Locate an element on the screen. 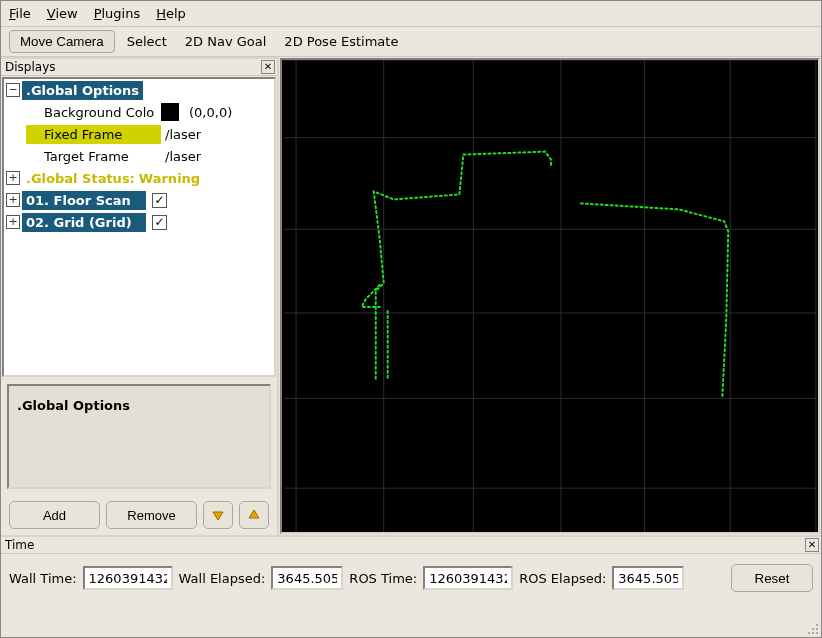 This screenshot has width=822, height=638. arrow-up-icon is located at coordinates (254, 515).